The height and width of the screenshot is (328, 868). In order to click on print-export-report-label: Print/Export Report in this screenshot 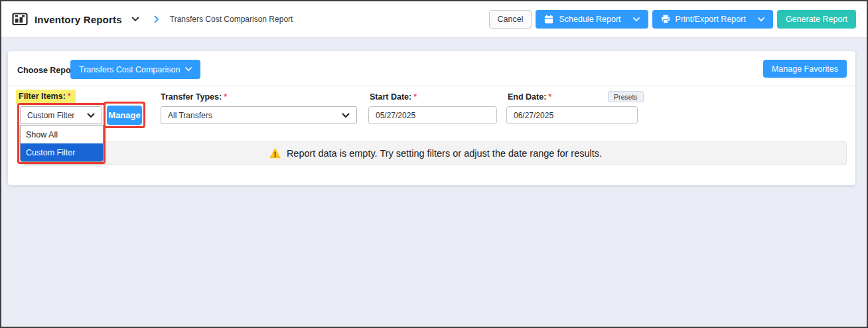, I will do `click(711, 19)`.